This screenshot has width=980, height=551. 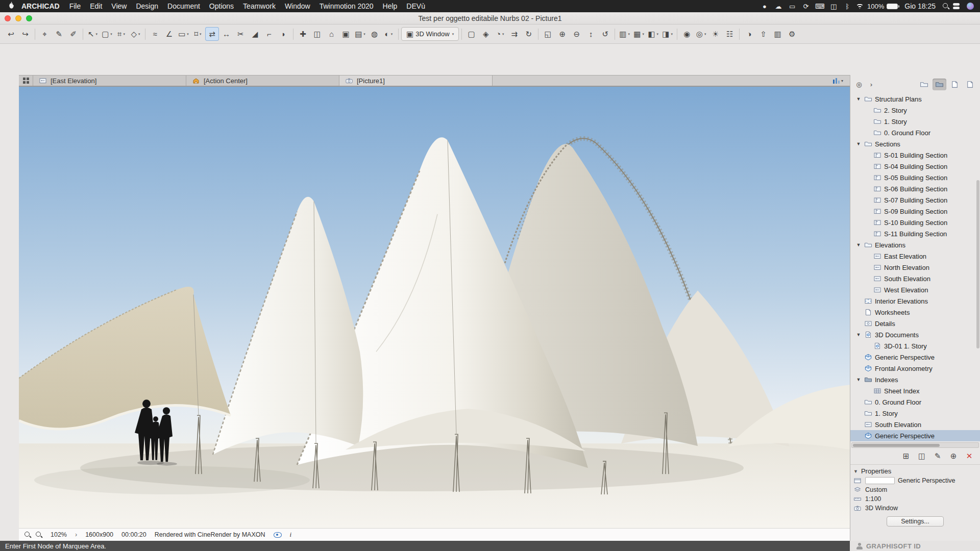 What do you see at coordinates (415, 6) in the screenshot?
I see `menu-dev: DEVù` at bounding box center [415, 6].